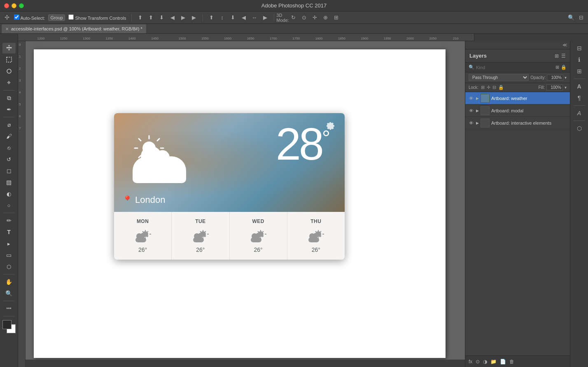 This screenshot has height=367, width=588. I want to click on filter-icon: ⊞, so click(558, 67).